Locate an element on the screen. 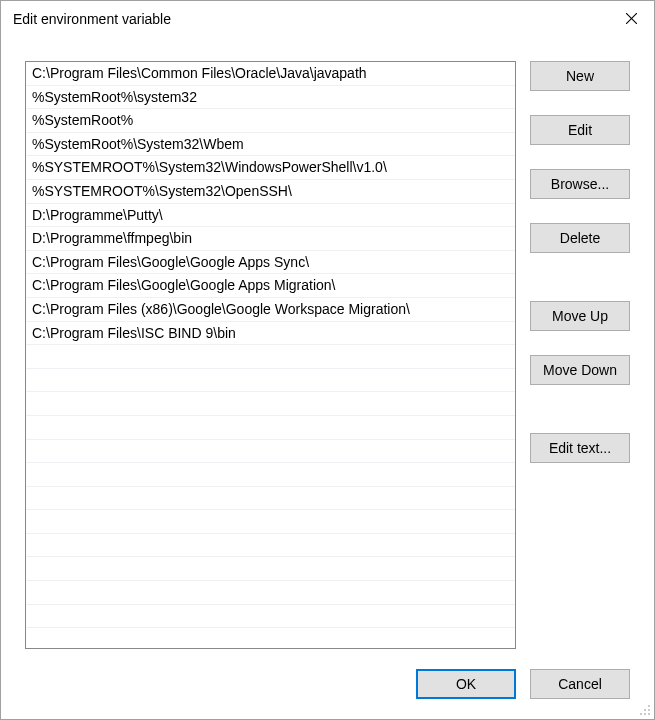  move-up-button: Move Up is located at coordinates (580, 316).